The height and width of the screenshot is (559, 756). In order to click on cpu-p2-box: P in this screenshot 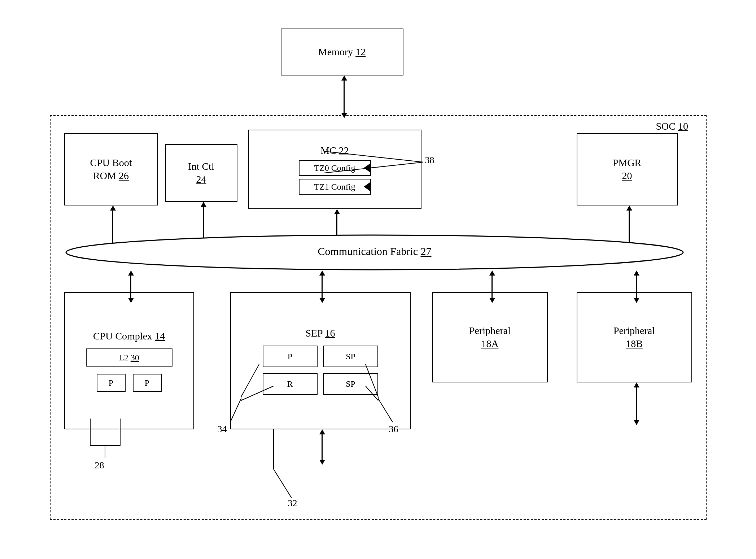, I will do `click(147, 383)`.